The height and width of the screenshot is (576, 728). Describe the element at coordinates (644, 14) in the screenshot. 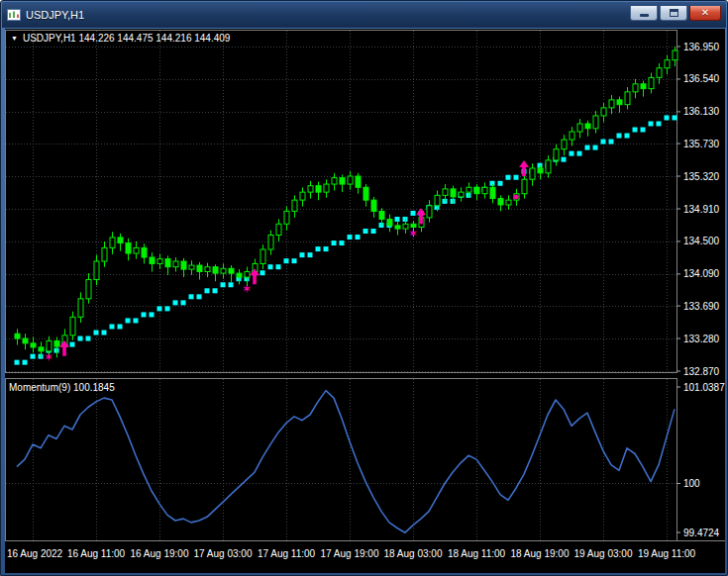

I see `minimize-button` at that location.